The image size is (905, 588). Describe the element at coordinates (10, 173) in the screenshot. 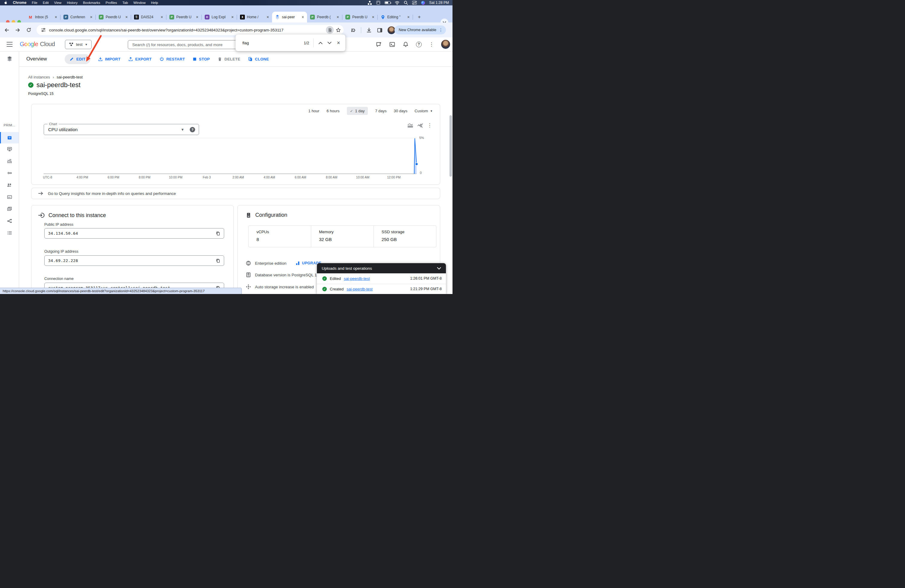

I see `sidebar-item-connections` at that location.